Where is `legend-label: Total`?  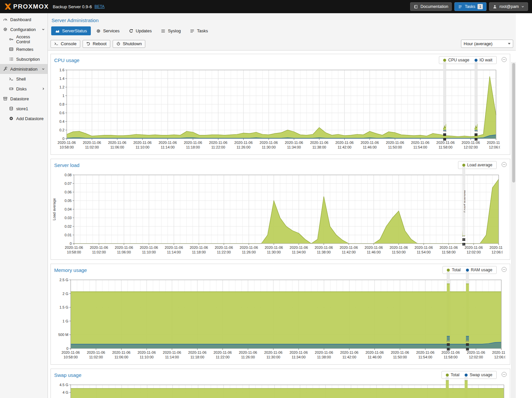 legend-label: Total is located at coordinates (456, 270).